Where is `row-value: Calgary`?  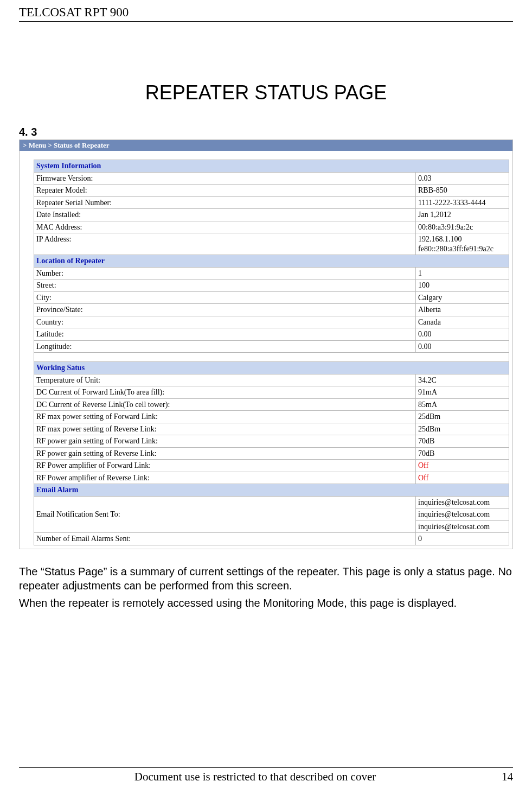
row-value: Calgary is located at coordinates (463, 297).